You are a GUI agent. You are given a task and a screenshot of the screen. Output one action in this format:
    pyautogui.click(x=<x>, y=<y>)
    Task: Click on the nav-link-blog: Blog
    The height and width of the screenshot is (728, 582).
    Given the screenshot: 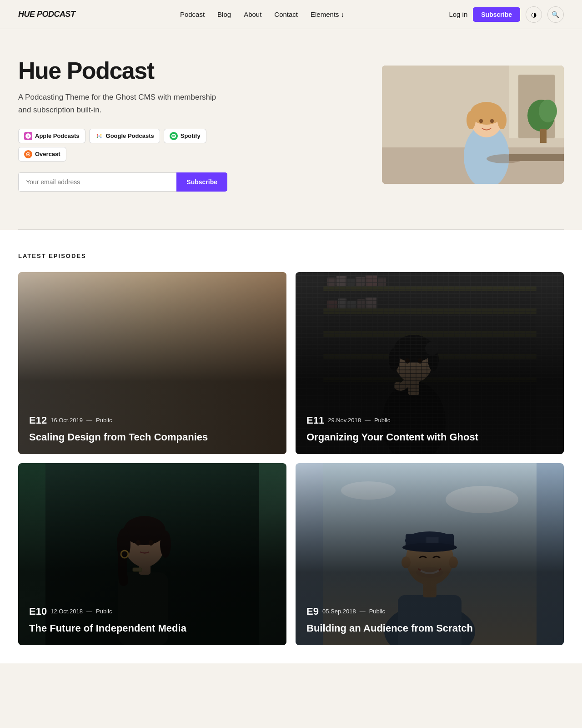 What is the action you would take?
    pyautogui.click(x=224, y=15)
    